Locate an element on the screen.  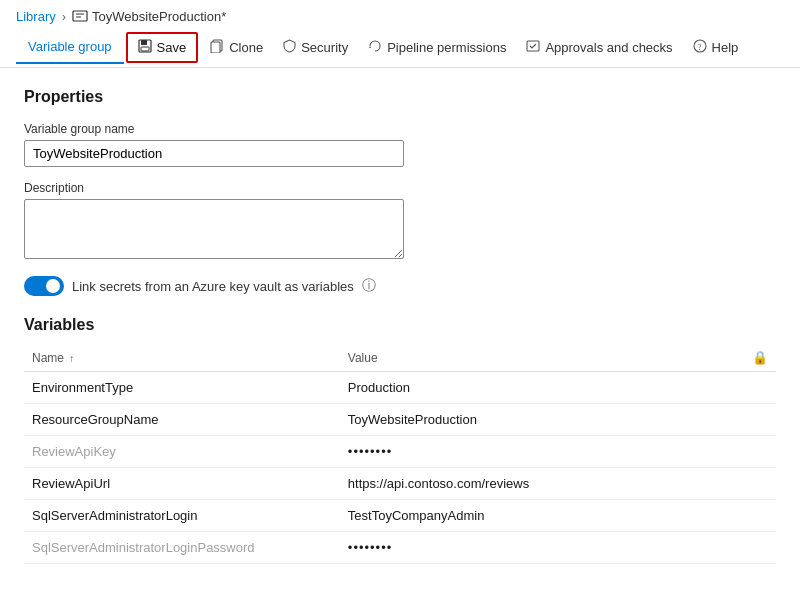
save-button: Save is located at coordinates (162, 48).